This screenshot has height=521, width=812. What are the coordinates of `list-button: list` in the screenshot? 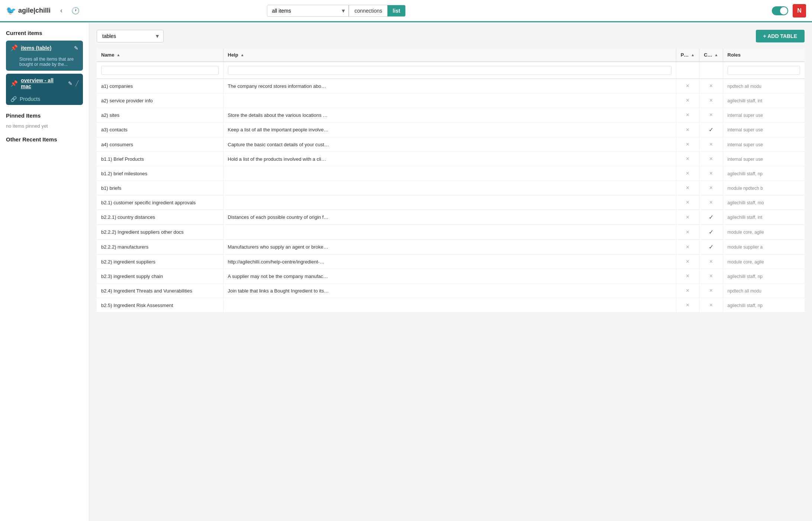 It's located at (396, 11).